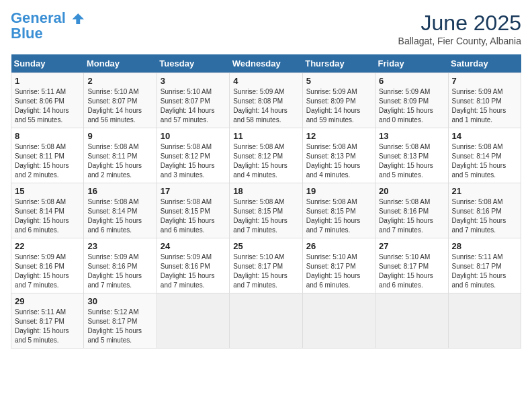 Image resolution: width=532 pixels, height=411 pixels. I want to click on calendar-cell: 17Sunrise: 5:08 AMSunset: 8:15 PMDayligh…, so click(193, 211).